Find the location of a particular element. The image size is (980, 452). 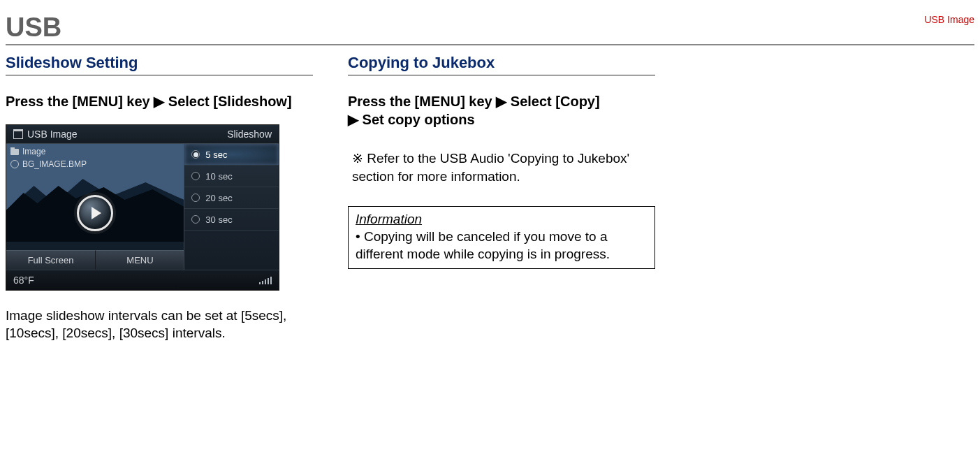

option-20sec: 20 sec is located at coordinates (232, 198).